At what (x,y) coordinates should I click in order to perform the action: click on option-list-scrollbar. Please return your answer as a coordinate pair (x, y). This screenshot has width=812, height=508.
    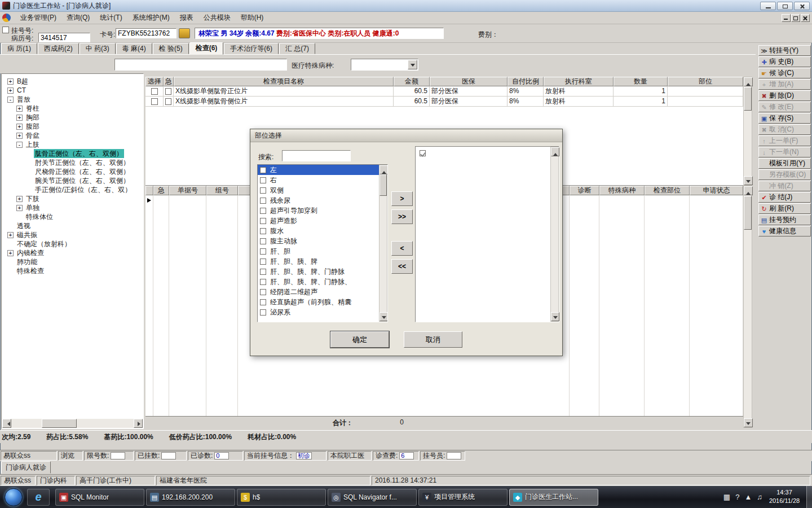
    Looking at the image, I should click on (383, 243).